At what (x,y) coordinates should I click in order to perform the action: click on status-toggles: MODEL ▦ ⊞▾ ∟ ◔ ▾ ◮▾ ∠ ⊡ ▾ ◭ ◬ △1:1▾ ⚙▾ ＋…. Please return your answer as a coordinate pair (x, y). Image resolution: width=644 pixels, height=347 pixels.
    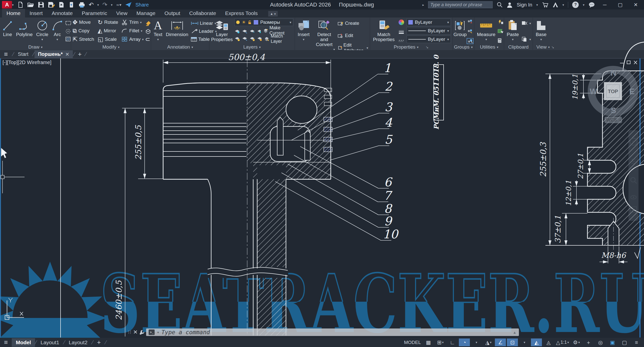
    Looking at the image, I should click on (523, 342).